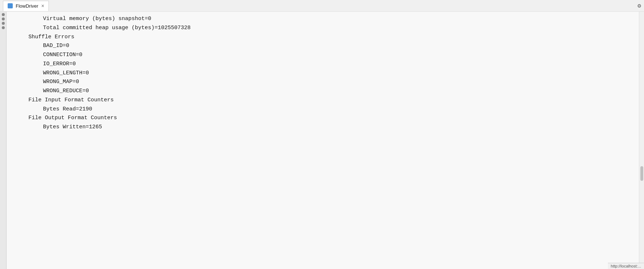 The image size is (644, 269). Describe the element at coordinates (626, 266) in the screenshot. I see `status-bar: http://localhost:...` at that location.